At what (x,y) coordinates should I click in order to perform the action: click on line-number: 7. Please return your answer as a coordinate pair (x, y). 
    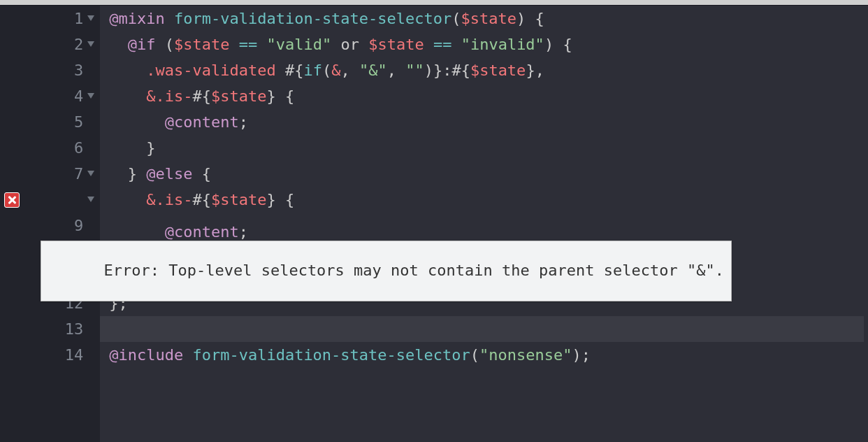
    Looking at the image, I should click on (78, 173).